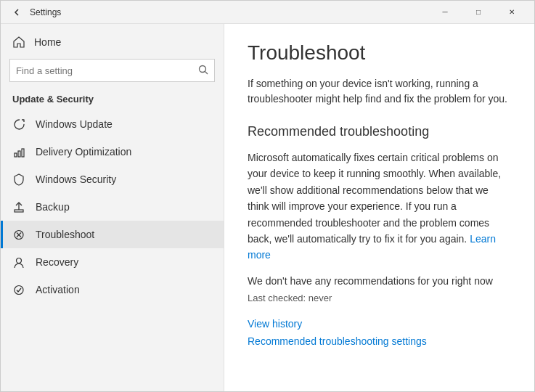 This screenshot has width=535, height=392. Describe the element at coordinates (478, 12) in the screenshot. I see `maximize-button: □` at that location.